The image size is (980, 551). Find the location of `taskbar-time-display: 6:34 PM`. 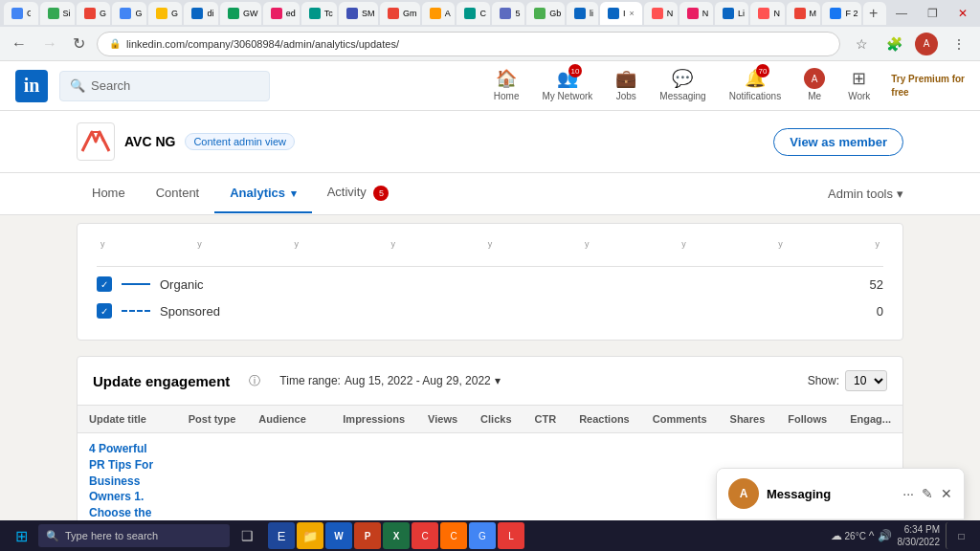

taskbar-time-display: 6:34 PM is located at coordinates (919, 530).